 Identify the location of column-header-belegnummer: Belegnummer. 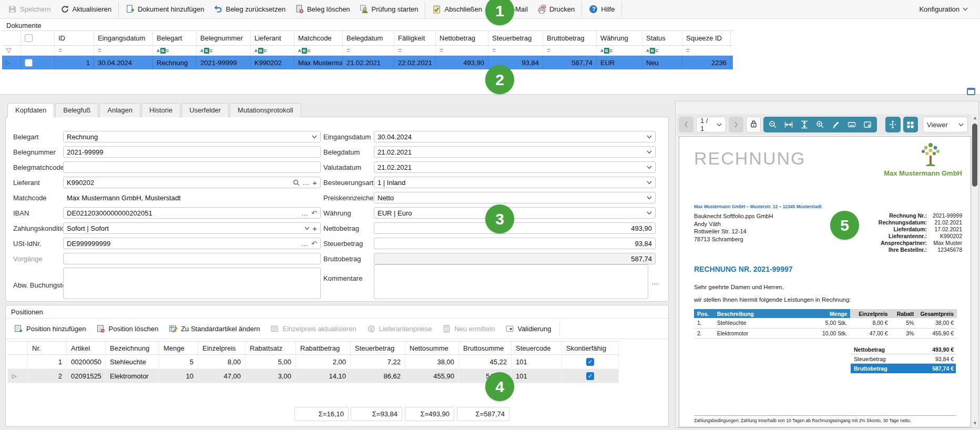
(224, 38).